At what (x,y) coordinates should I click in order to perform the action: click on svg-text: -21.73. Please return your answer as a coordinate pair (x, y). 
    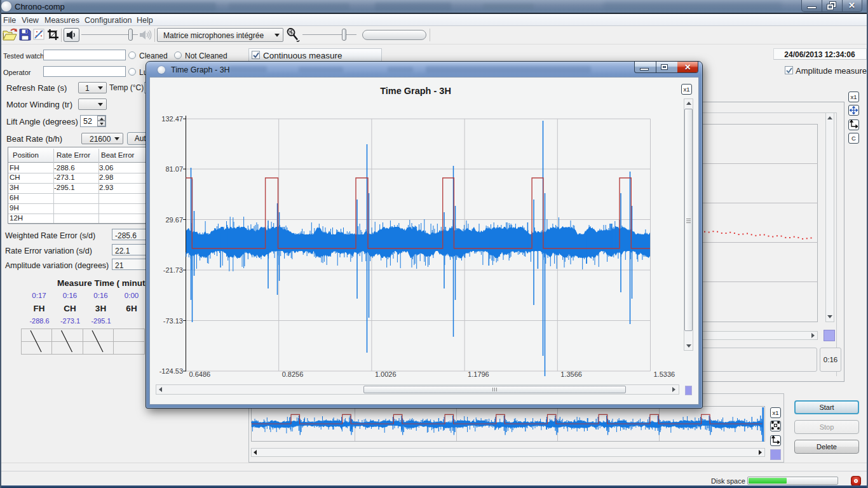
    Looking at the image, I should click on (173, 270).